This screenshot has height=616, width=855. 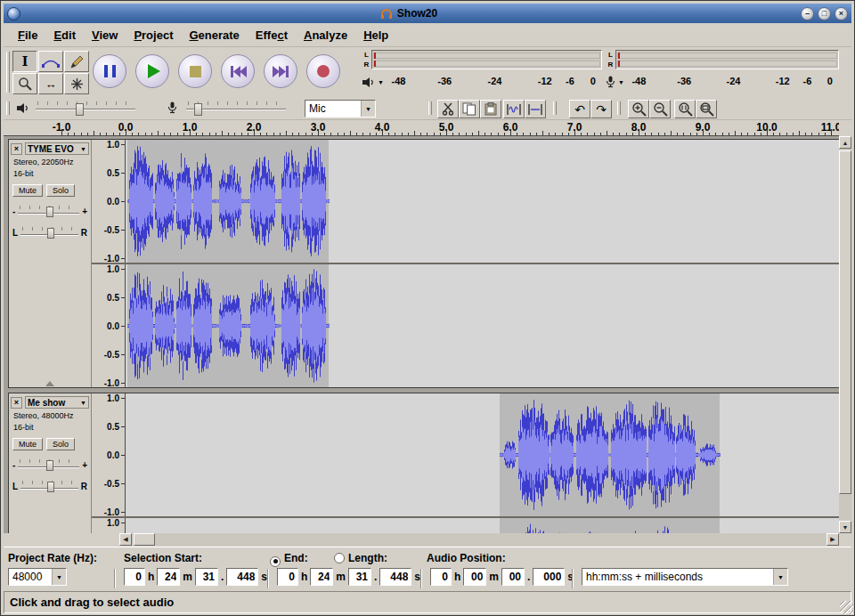 I want to click on vertical-scroll-track, so click(x=845, y=335).